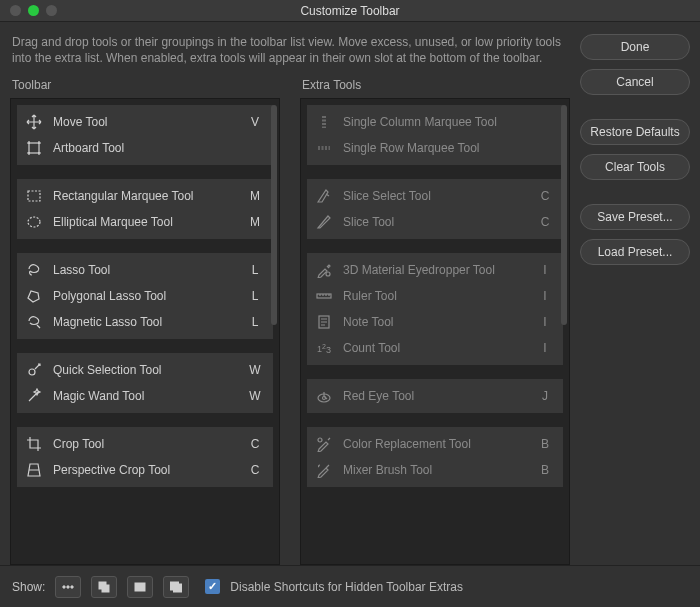 The image size is (700, 607). What do you see at coordinates (145, 270) in the screenshot?
I see `tool-row: Lasso ToolL` at bounding box center [145, 270].